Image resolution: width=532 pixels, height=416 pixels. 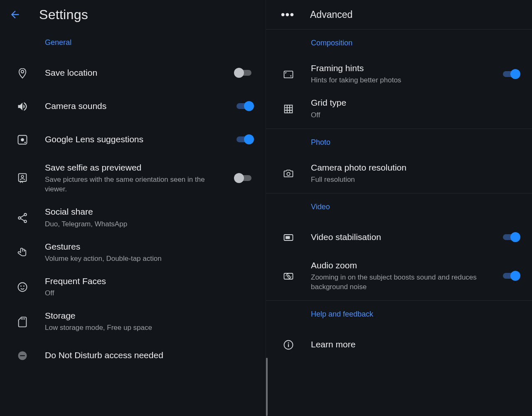 What do you see at coordinates (288, 15) in the screenshot?
I see `more-button: •••` at bounding box center [288, 15].